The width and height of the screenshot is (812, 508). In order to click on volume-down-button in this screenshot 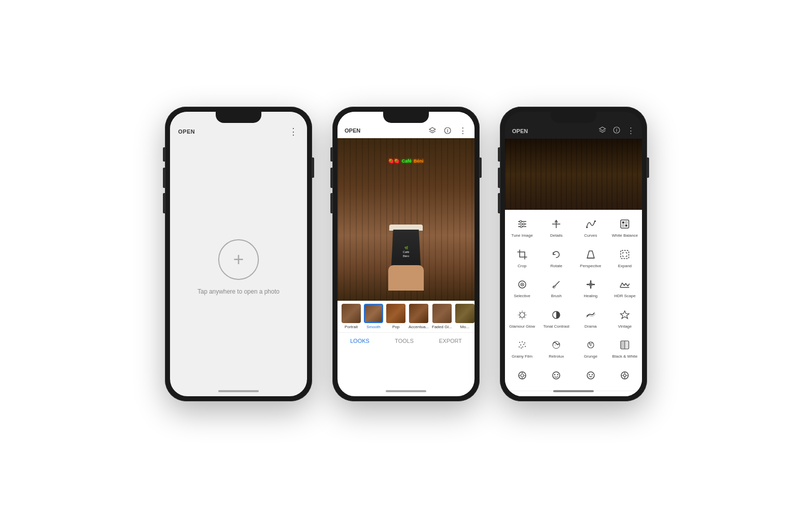, I will do `click(164, 203)`.